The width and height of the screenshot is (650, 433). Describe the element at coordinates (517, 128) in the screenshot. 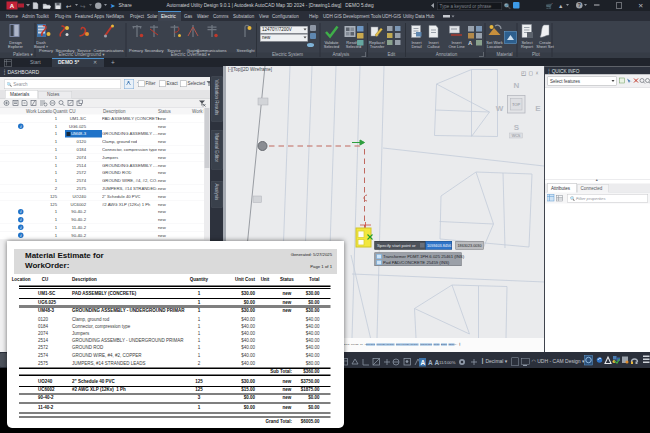

I see `svg-text: S` at that location.